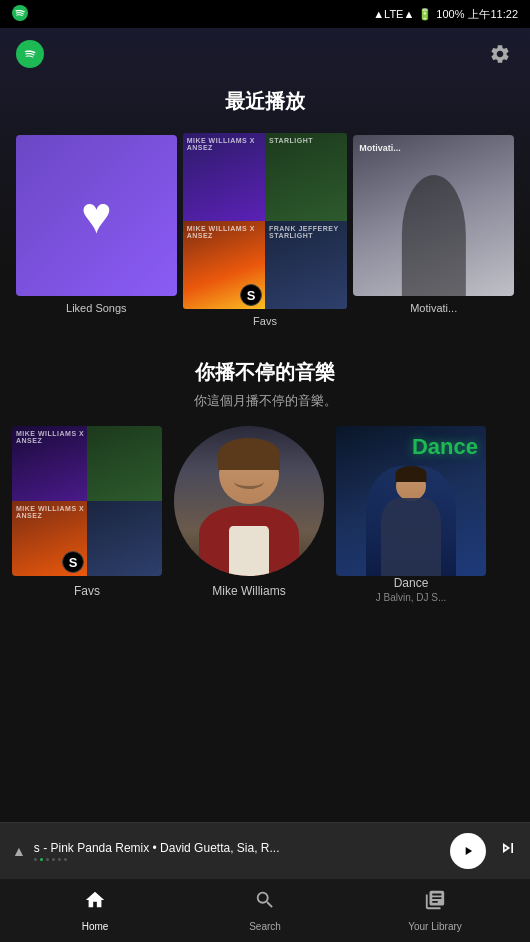 This screenshot has height=942, width=530. What do you see at coordinates (265, 401) in the screenshot?
I see `recommend-section-subtitle: 你這個月播不停的音樂。` at bounding box center [265, 401].